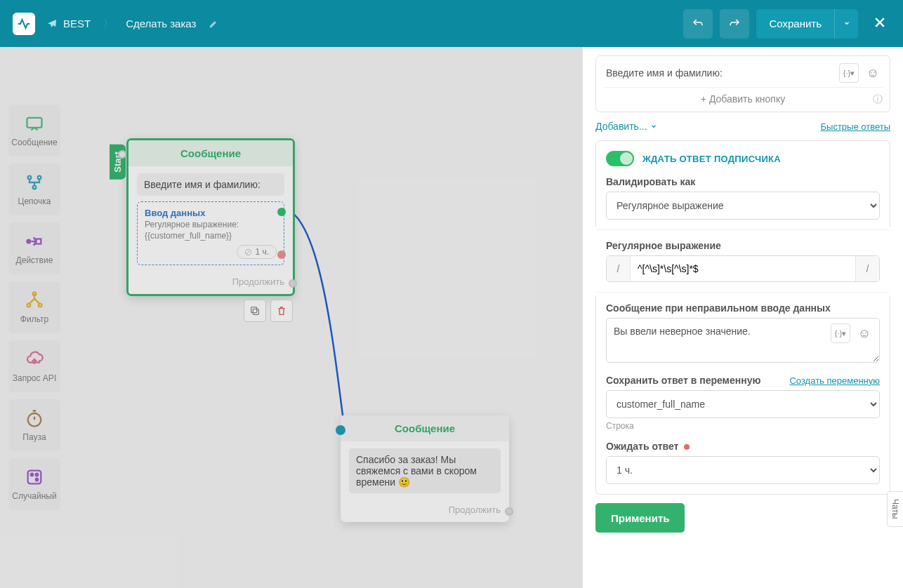  What do you see at coordinates (108, 24) in the screenshot?
I see `breadcrumb-sep-icon: 〉` at bounding box center [108, 24].